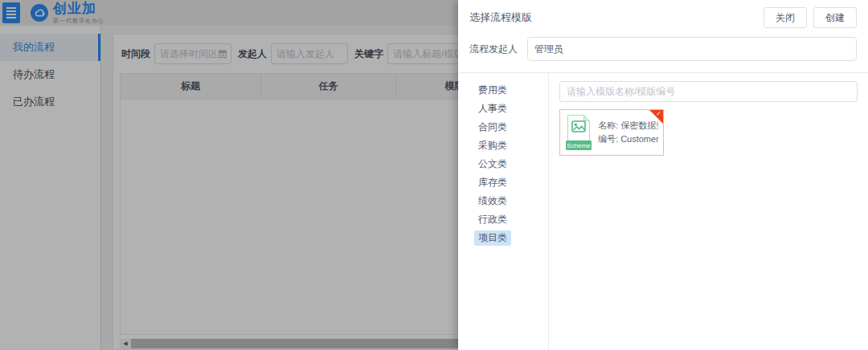 This screenshot has width=868, height=350. Describe the element at coordinates (835, 18) in the screenshot. I see `create-button: 创建` at that location.